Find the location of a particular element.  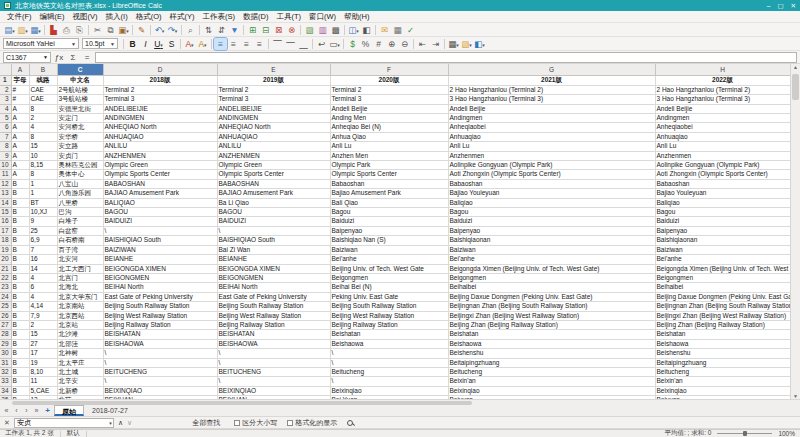

italic-icon: I is located at coordinates (146, 44).